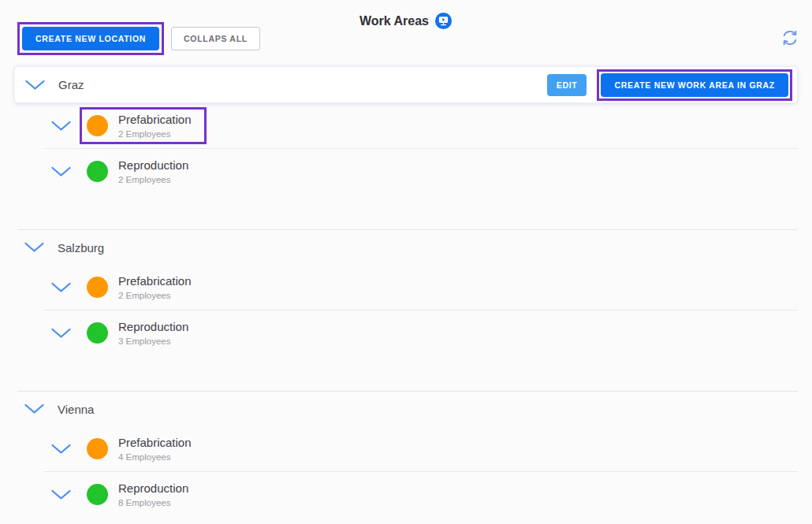  I want to click on work-area-row: Reproduction 8 Employees, so click(406, 495).